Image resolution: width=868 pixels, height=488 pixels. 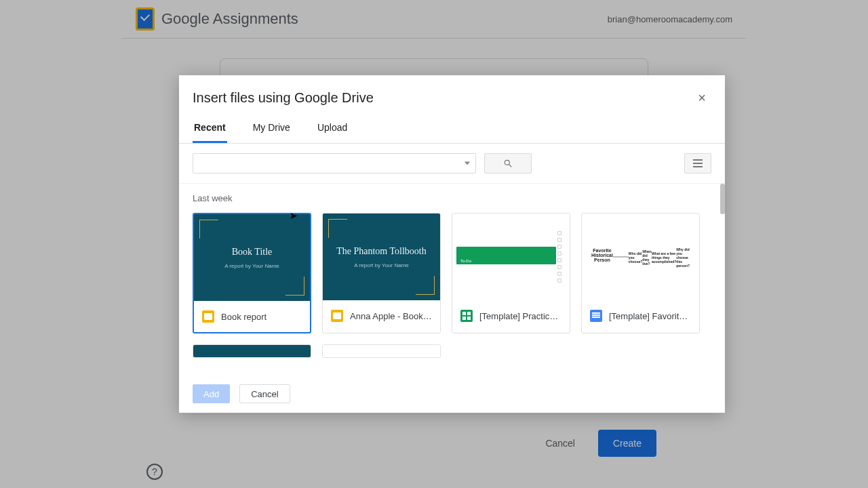 What do you see at coordinates (452, 393) in the screenshot?
I see `modal-footer: Add Cancel` at bounding box center [452, 393].